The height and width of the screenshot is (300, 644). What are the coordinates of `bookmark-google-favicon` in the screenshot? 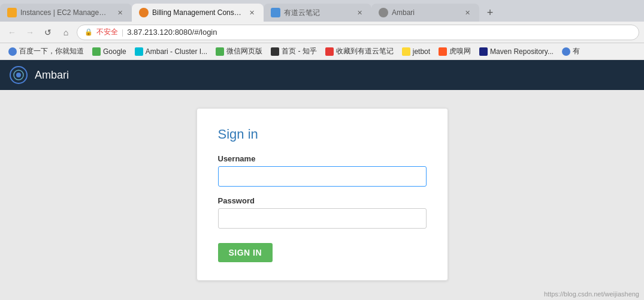 It's located at (96, 52).